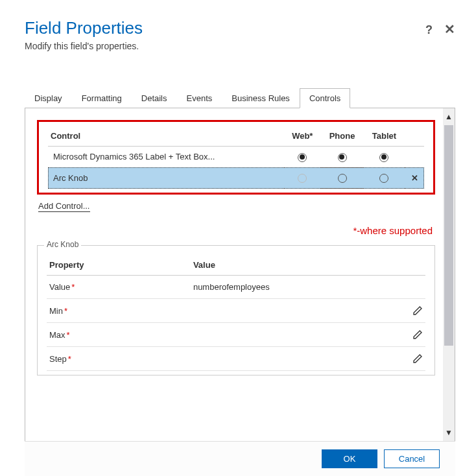  Describe the element at coordinates (302, 137) in the screenshot. I see `col-web: Web*` at that location.